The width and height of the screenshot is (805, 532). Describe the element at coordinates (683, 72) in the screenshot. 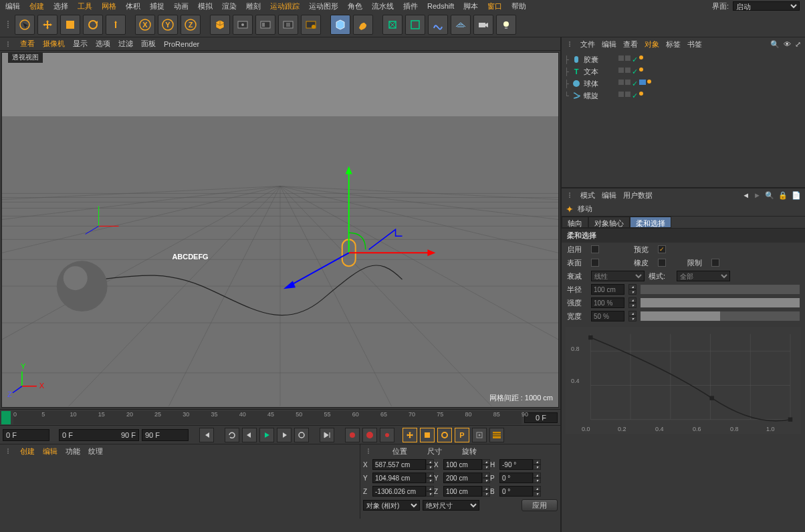

I see `obj-item-文本: ├T文本✓` at that location.